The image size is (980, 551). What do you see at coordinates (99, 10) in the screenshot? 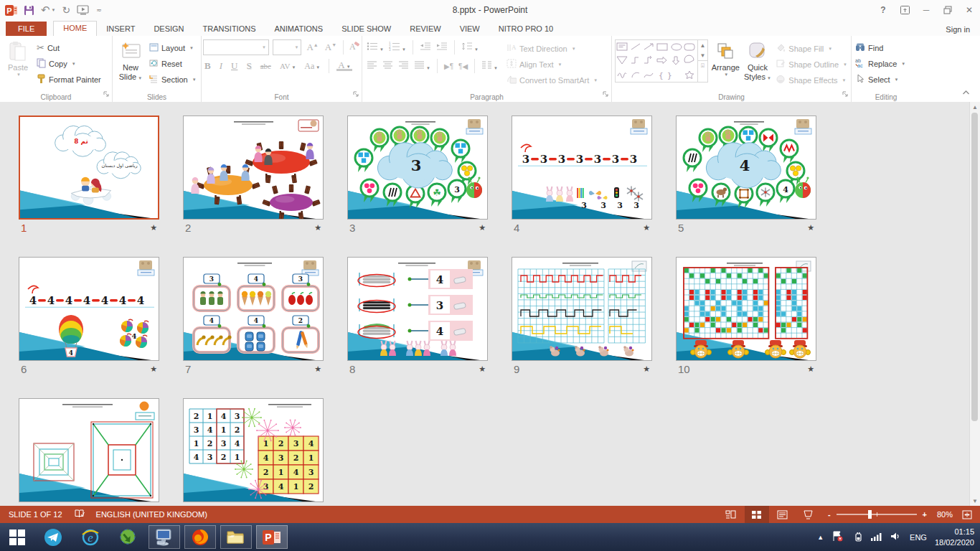
I see `customize-qat-icon: ≂` at bounding box center [99, 10].